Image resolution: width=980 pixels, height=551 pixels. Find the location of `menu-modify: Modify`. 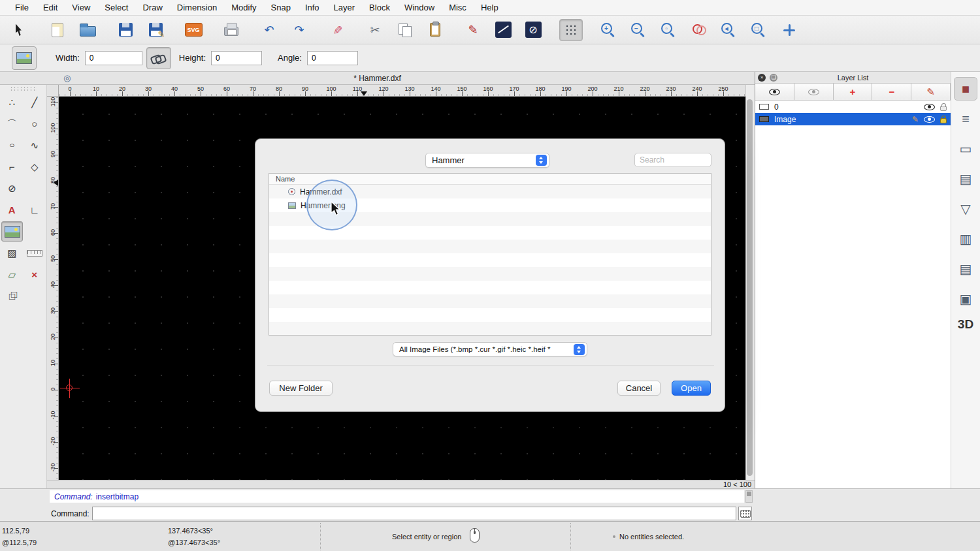

menu-modify: Modify is located at coordinates (244, 8).